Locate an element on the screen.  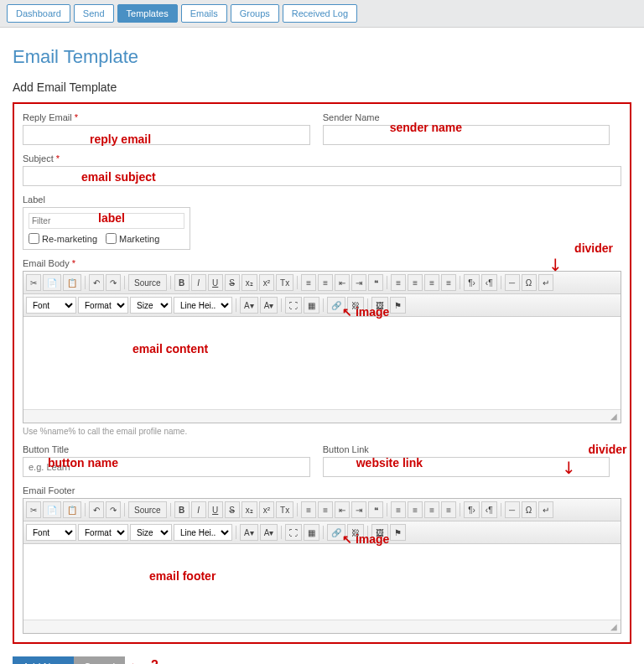
button-link-input is located at coordinates (466, 467).